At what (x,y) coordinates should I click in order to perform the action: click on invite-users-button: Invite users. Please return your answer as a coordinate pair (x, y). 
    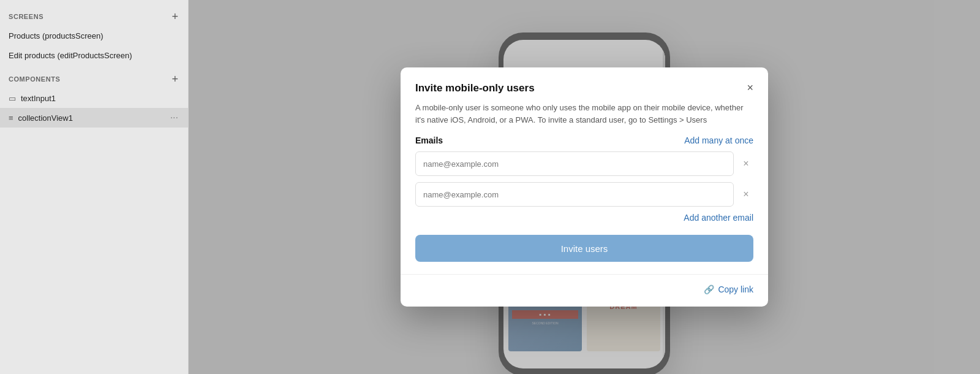
    Looking at the image, I should click on (584, 248).